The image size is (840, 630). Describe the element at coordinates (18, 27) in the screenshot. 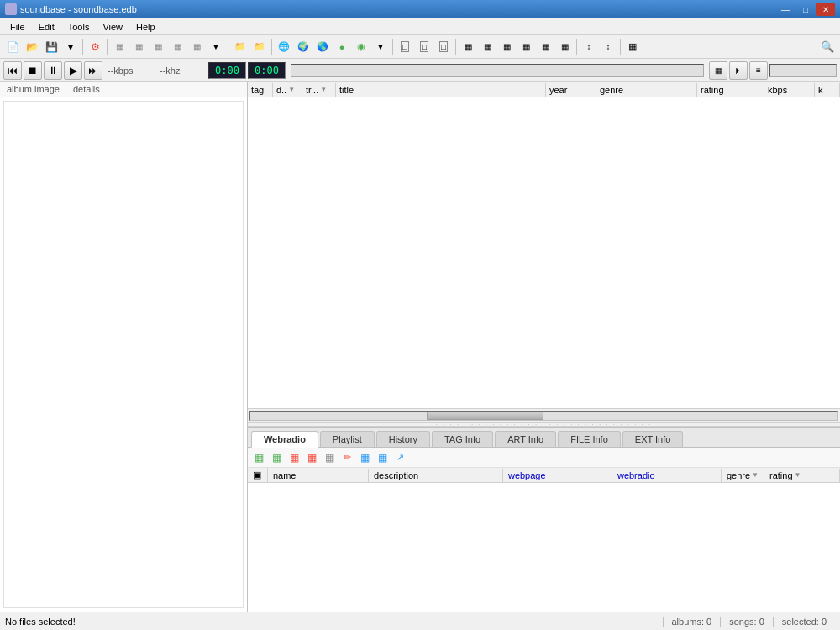

I see `menu-file: File` at that location.